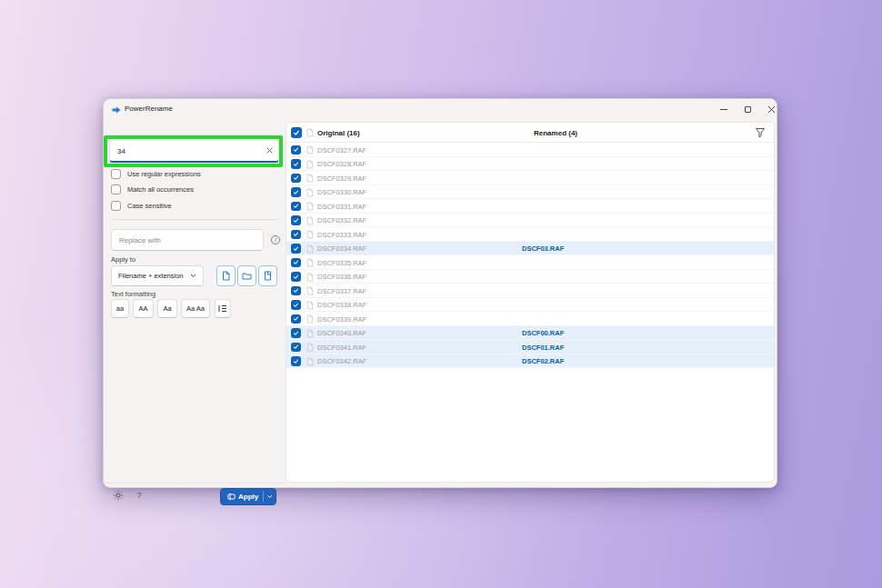  Describe the element at coordinates (167, 309) in the screenshot. I see `titlecase-button: Aa` at that location.